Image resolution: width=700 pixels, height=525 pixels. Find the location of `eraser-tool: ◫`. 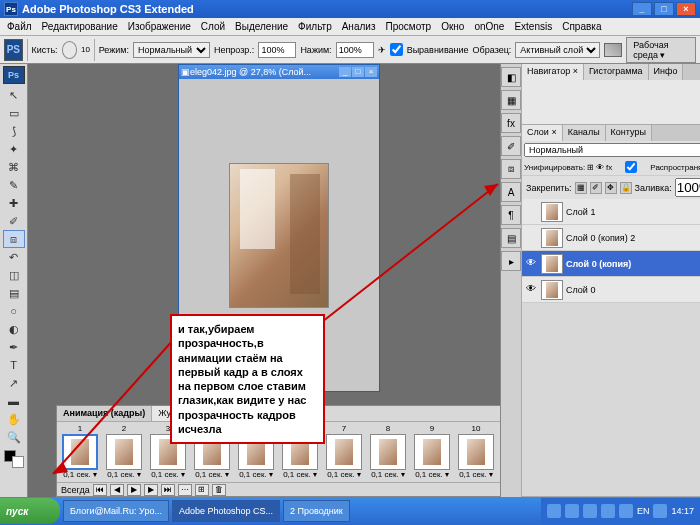

eraser-tool: ◫ is located at coordinates (14, 275).